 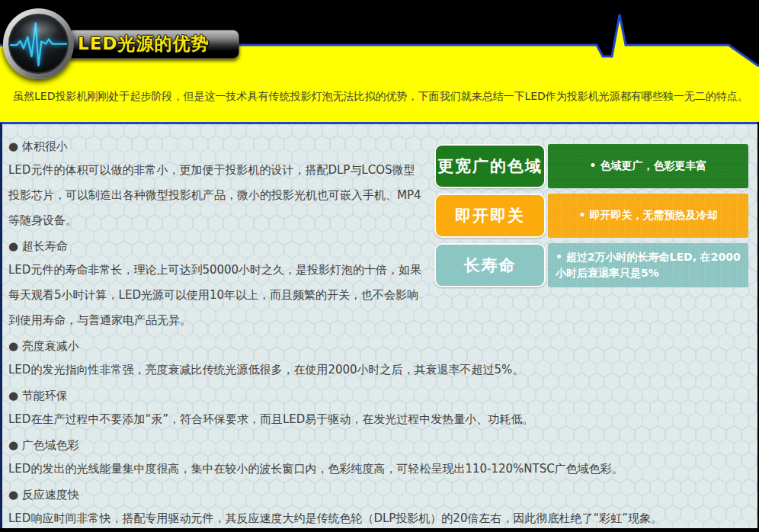 What do you see at coordinates (591, 265) in the screenshot?
I see `callout-long-life: 长寿命 • 超过2万小时的长寿命LED, 在2000小时后衰退率只是5%` at bounding box center [591, 265].